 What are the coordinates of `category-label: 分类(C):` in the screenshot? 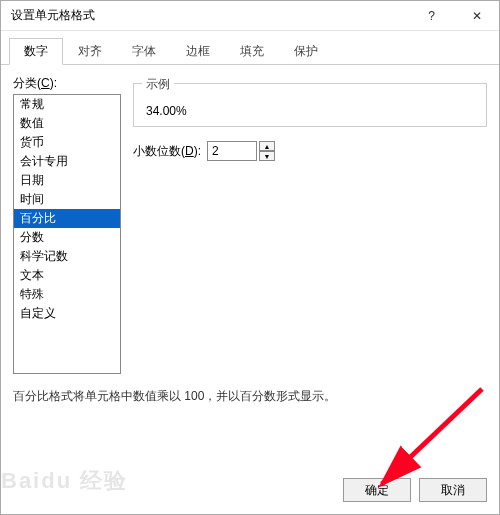 It's located at (67, 84).